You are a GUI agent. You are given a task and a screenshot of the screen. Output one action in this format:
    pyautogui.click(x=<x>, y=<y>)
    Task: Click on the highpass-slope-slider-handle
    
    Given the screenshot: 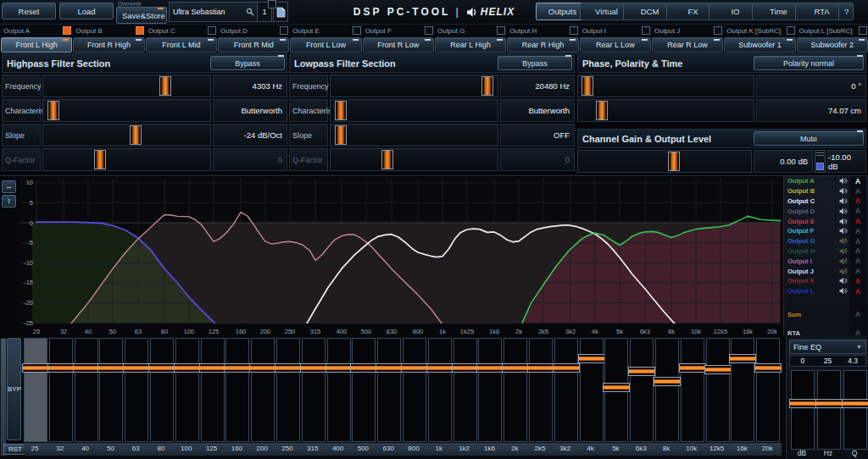 What is the action you would take?
    pyautogui.click(x=136, y=135)
    